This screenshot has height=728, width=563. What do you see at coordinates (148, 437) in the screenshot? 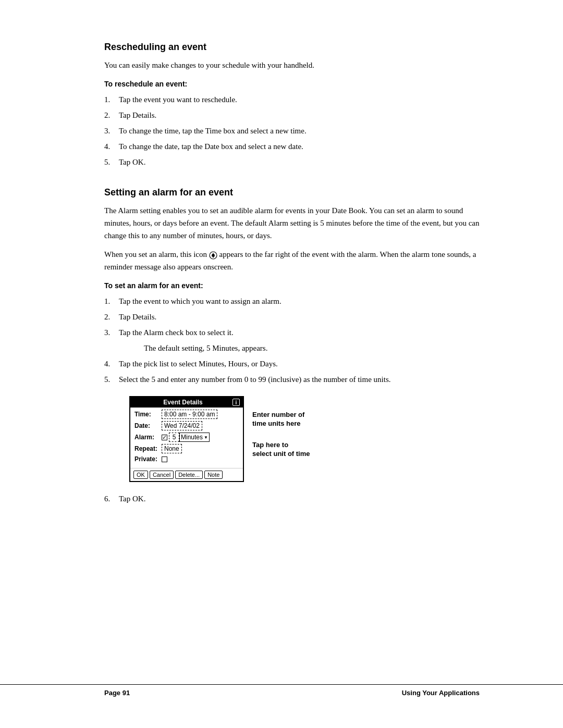
I see `dialog-alarm-label: Alarm:` at bounding box center [148, 437].